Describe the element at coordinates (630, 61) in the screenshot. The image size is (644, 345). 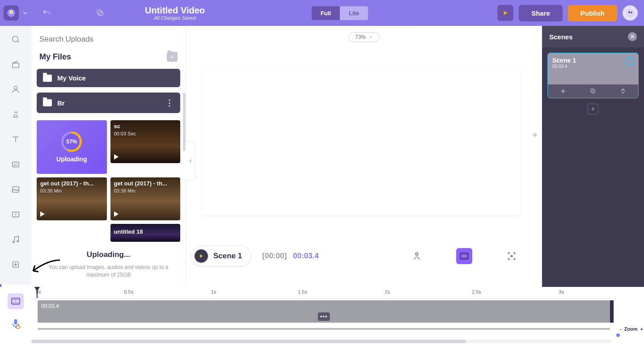
I see `scene-selected-indicator` at that location.